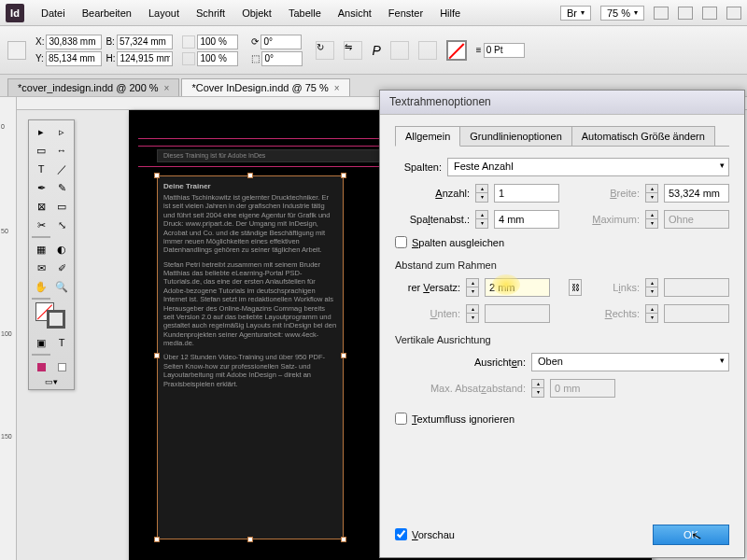  I want to click on gutter-label: Spaltenabst.:, so click(432, 219).